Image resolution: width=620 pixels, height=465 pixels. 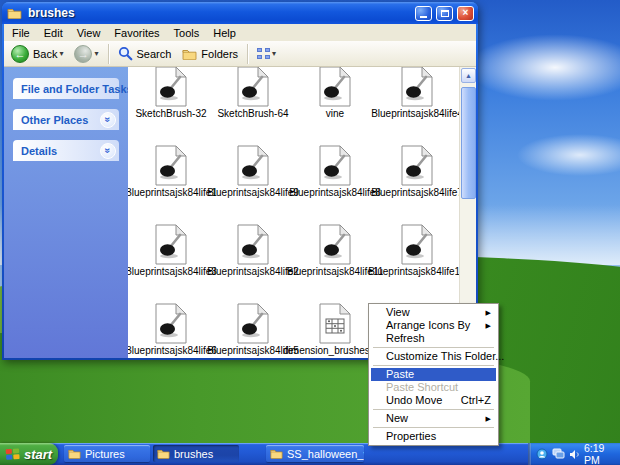 I want to click on file-item: Blueprintsajsk84life6, so click(x=171, y=328).